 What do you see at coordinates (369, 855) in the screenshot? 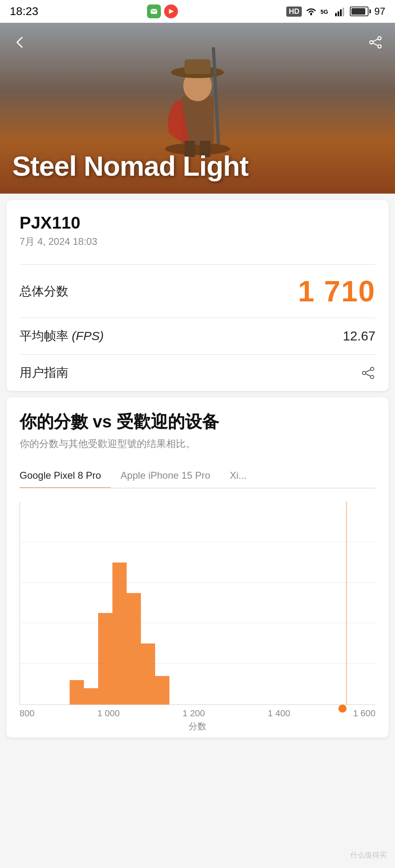
I see `watermark: 什么值得买` at bounding box center [369, 855].